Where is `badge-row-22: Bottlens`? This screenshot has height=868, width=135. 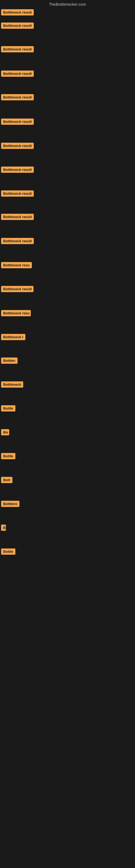 badge-row-22: Bottlens is located at coordinates (10, 504).